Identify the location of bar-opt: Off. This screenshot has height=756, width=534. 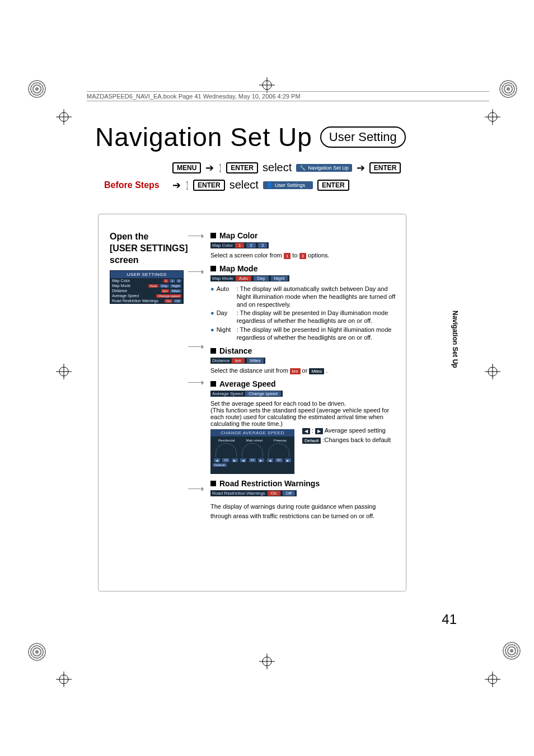
(289, 494).